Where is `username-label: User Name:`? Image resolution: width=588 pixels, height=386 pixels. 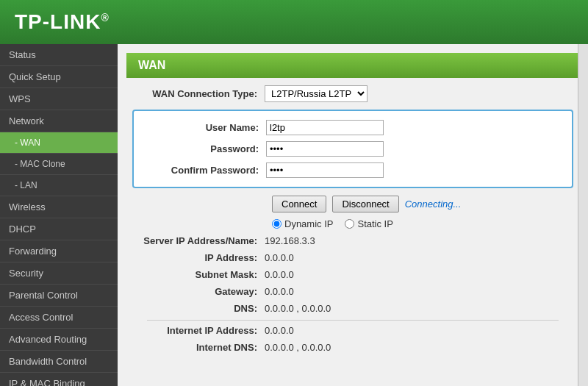
username-label: User Name: is located at coordinates (200, 128).